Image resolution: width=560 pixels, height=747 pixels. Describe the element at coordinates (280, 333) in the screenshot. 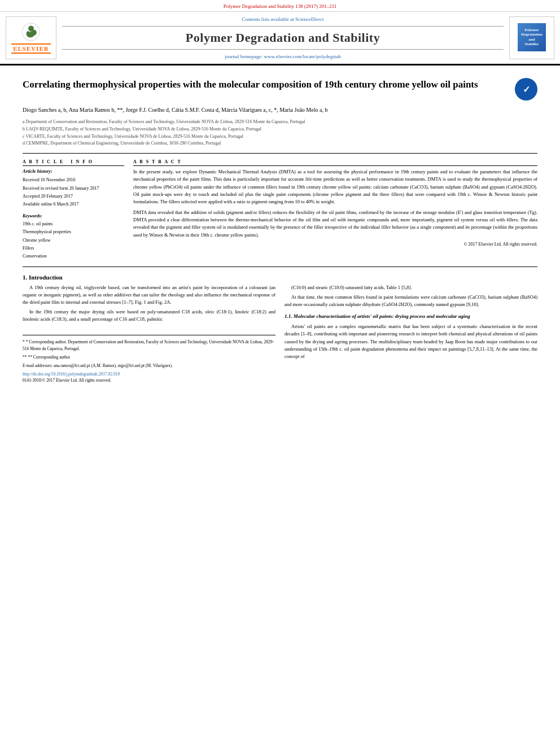

I see `body-columns: A 19th century drying oil, triglyceride …` at that location.